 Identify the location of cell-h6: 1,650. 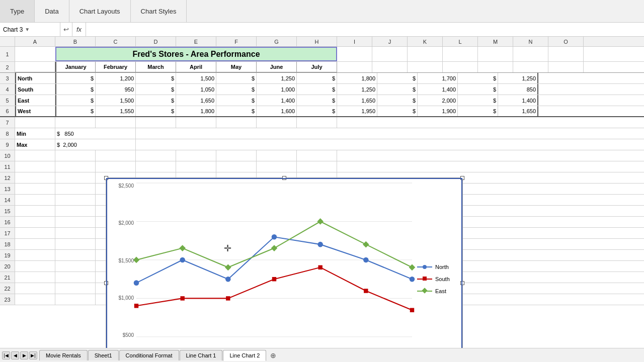
(518, 111).